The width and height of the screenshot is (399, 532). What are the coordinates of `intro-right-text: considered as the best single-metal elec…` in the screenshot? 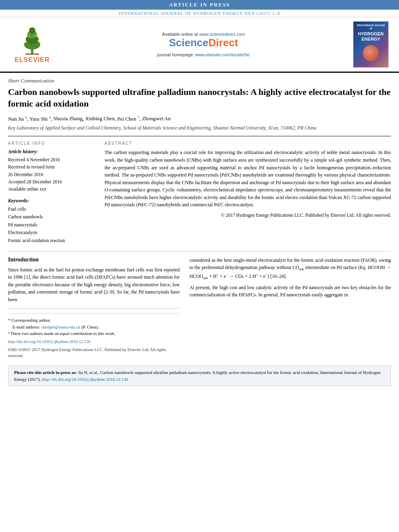 It's located at (290, 277).